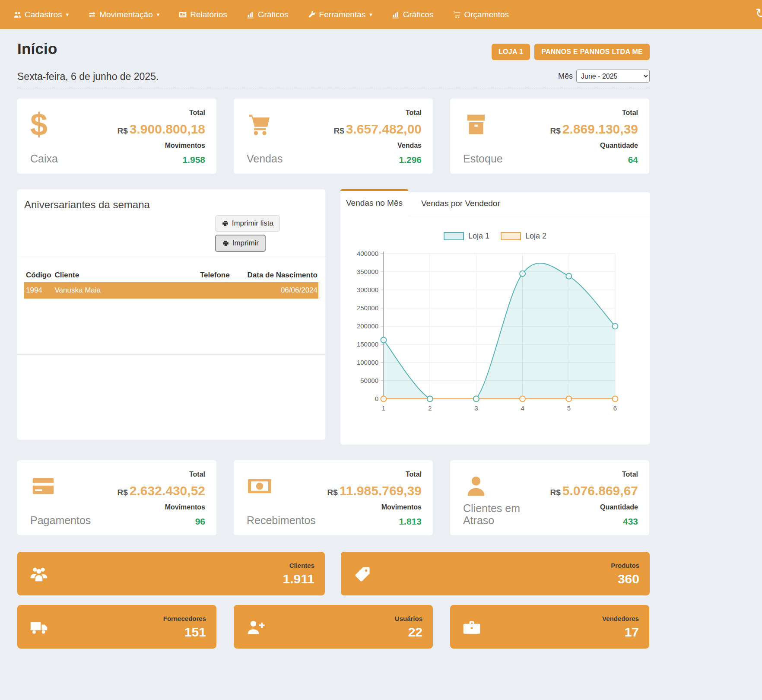 Image resolution: width=762 pixels, height=700 pixels. I want to click on company-button: PANNOS E PANNOS LTDA ME, so click(592, 52).